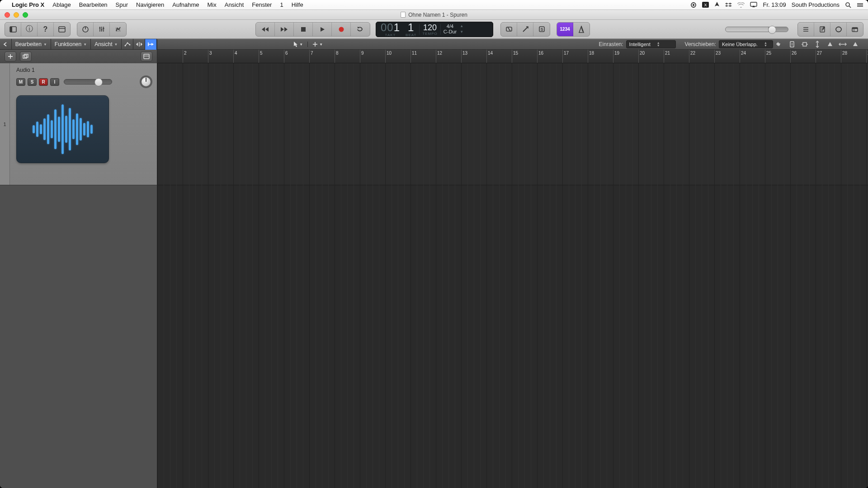 The width and height of the screenshot is (868, 488). Describe the element at coordinates (411, 28) in the screenshot. I see `lcd-beat: 1` at that location.